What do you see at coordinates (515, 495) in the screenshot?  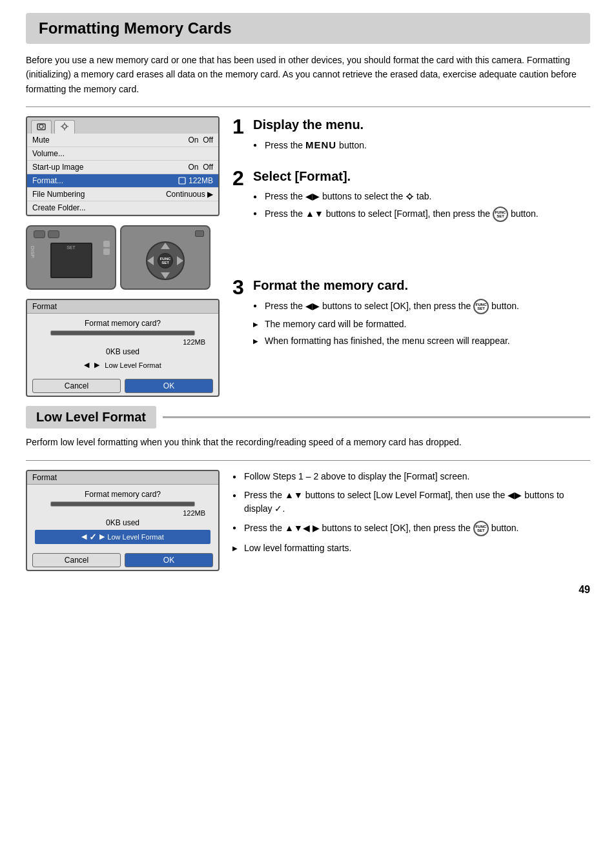 I see `lr-arrows-3-icon: ◀▶` at bounding box center [515, 495].